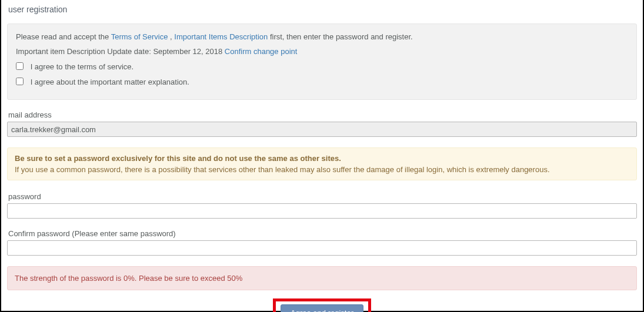 This screenshot has width=644, height=312. Describe the element at coordinates (322, 306) in the screenshot. I see `submit-highlight: Agree and register` at that location.